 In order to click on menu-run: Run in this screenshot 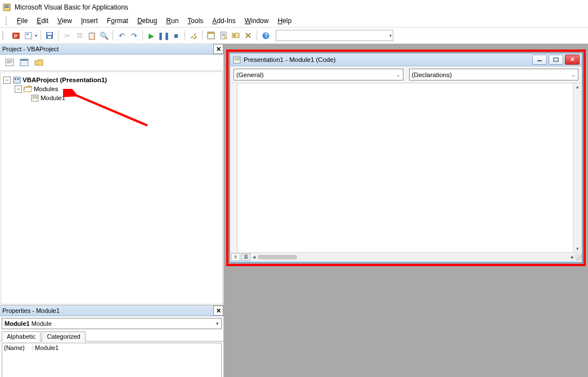, I will do `click(172, 21)`.